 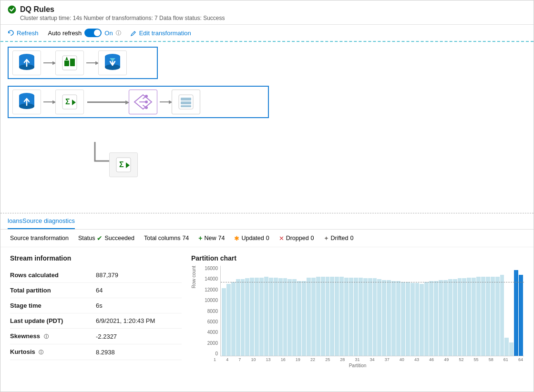 What do you see at coordinates (358, 359) in the screenshot?
I see `x-axis: 1 4 7 10 13 16 19 22 25 28 31 34 37 40` at bounding box center [358, 359].